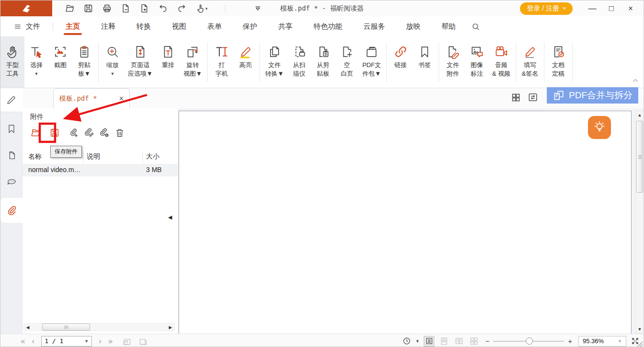 The height and width of the screenshot is (347, 644). What do you see at coordinates (91, 98) in the screenshot?
I see `document-tab: 模板.pdf * ×` at bounding box center [91, 98].